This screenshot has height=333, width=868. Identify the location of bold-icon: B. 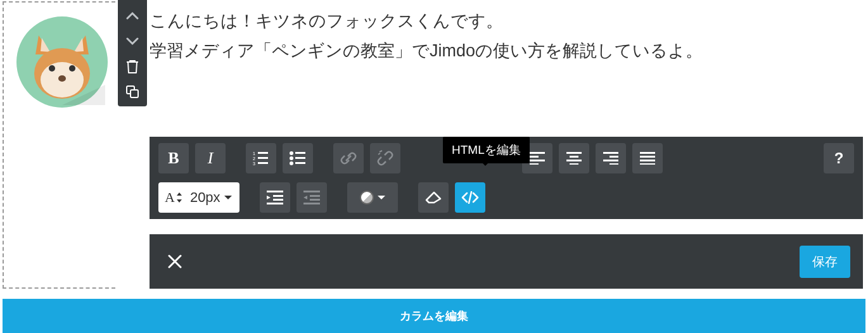
(174, 158).